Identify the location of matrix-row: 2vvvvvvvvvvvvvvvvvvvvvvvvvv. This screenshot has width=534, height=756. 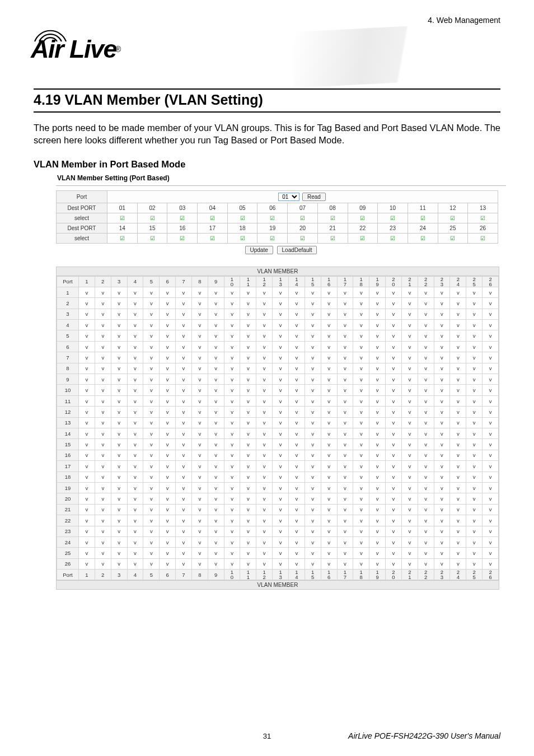
(278, 304).